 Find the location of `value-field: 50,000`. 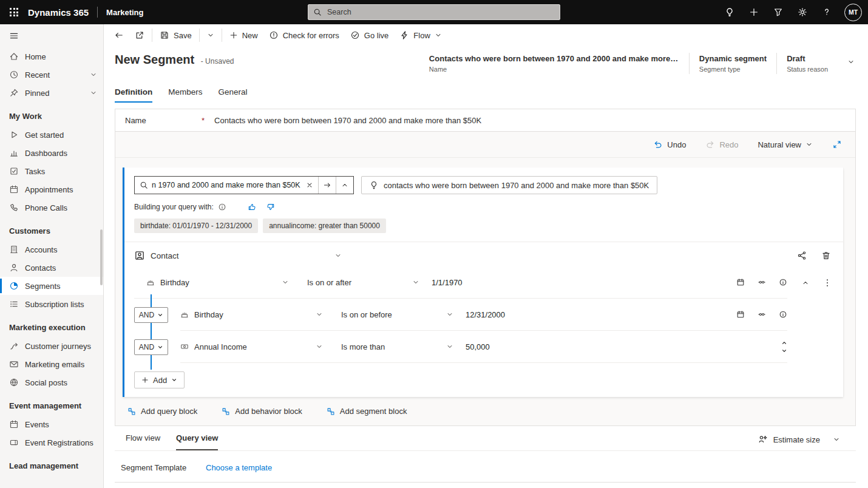

value-field: 50,000 is located at coordinates (620, 347).